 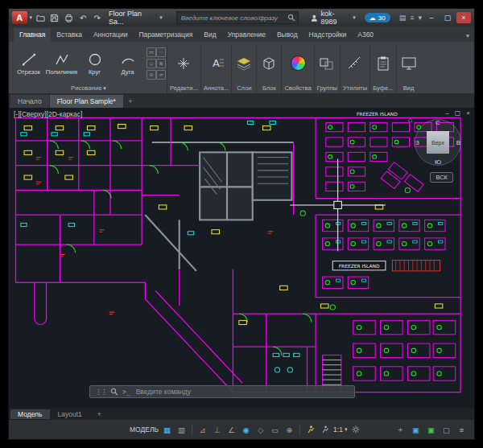 I want to click on polar-tracking-button: ∠, so click(x=232, y=430).